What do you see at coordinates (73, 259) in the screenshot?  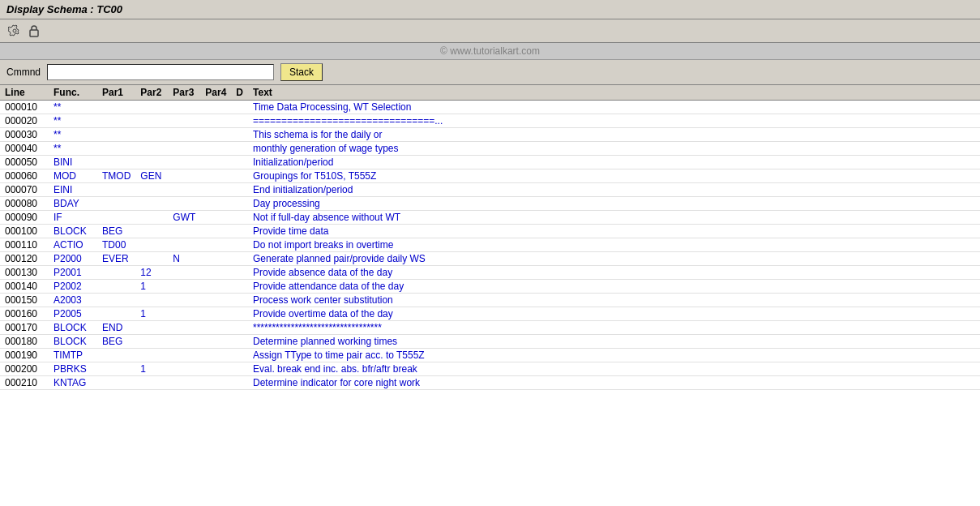 I see `cell-row11-col1: P2000` at bounding box center [73, 259].